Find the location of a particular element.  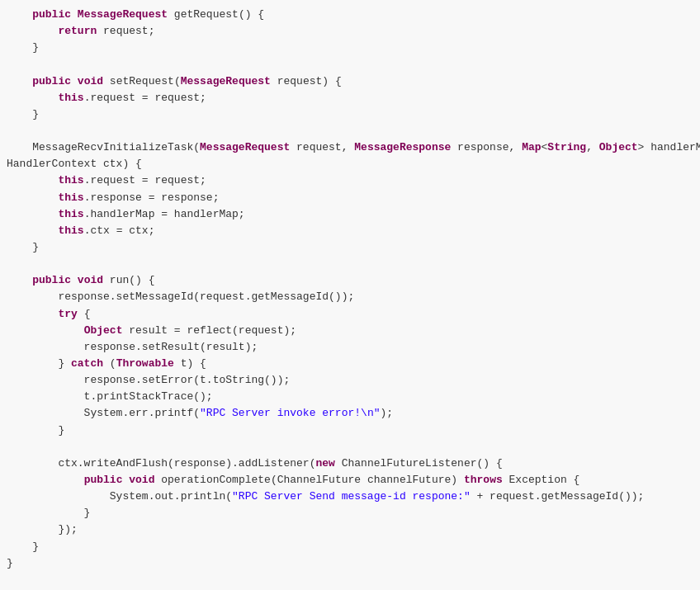

code-line: response.setMessageId(request.getMessage… is located at coordinates (350, 297).